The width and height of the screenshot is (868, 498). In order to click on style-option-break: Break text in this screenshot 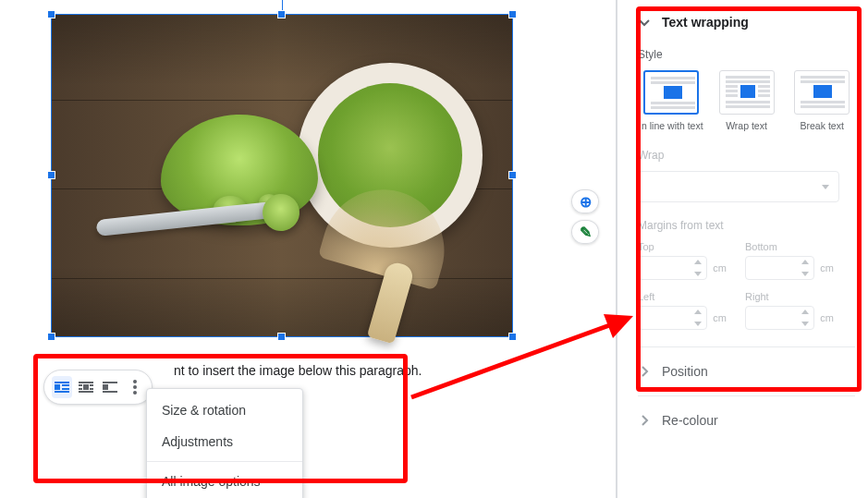, I will do `click(822, 102)`.